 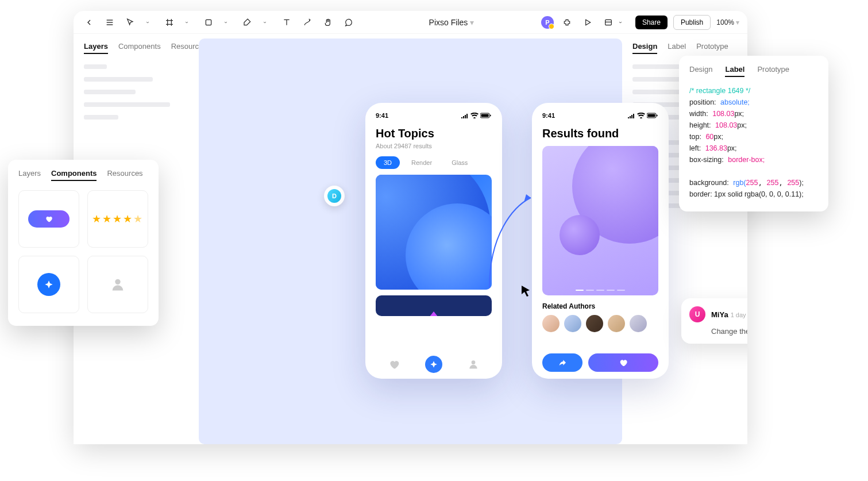 I want to click on tab-resources: Resources, so click(x=125, y=175).